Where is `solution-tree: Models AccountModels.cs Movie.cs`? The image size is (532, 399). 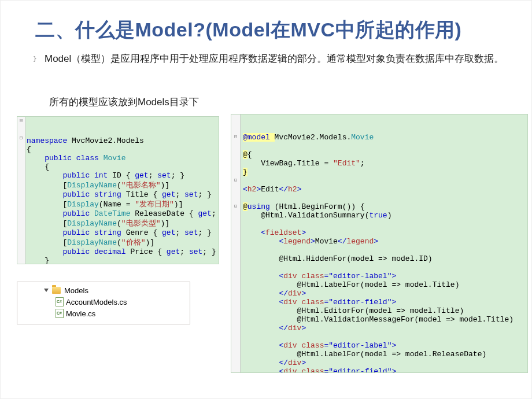
solution-tree: Models AccountModels.cs Movie.cs is located at coordinates (104, 303).